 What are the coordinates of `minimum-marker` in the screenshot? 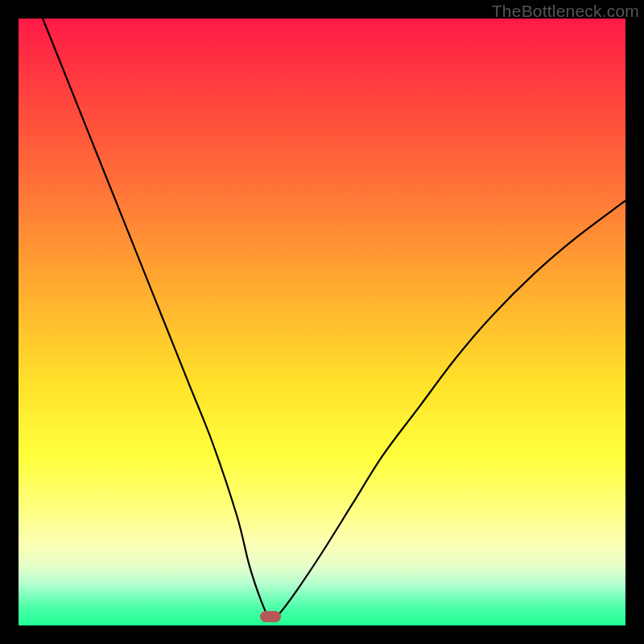 It's located at (270, 617).